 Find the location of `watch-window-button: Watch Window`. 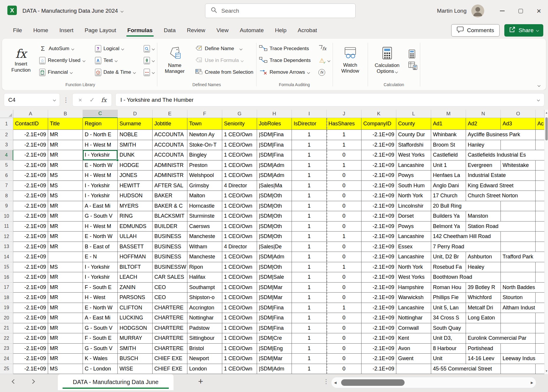

watch-window-button: Watch Window is located at coordinates (350, 61).